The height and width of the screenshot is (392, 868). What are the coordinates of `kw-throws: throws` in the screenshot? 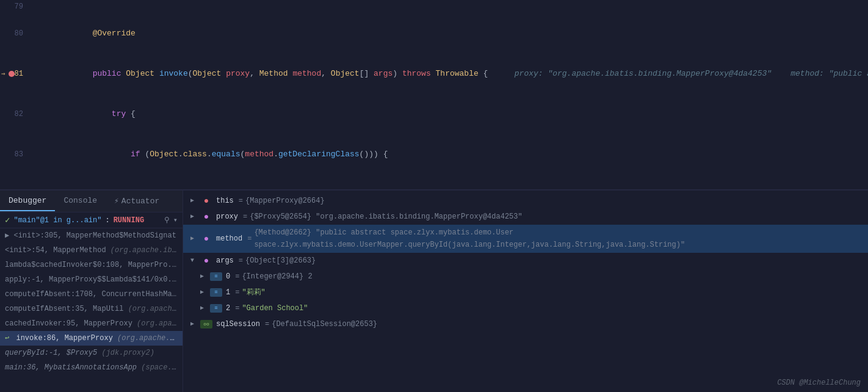 It's located at (416, 73).